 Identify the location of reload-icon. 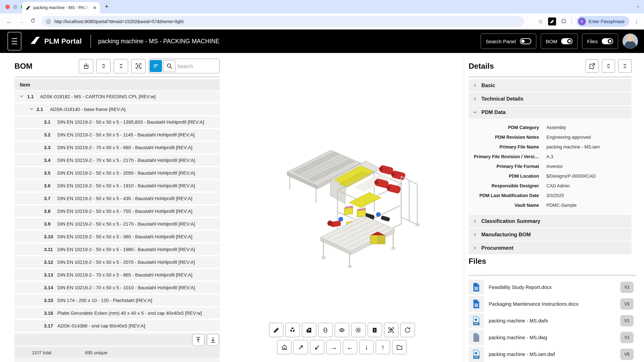
(33, 21).